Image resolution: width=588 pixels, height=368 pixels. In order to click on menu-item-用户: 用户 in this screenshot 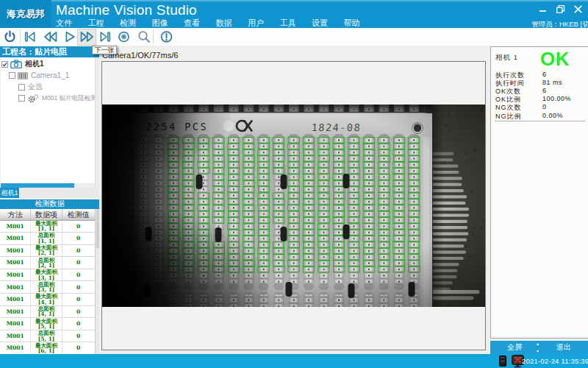, I will do `click(256, 24)`.